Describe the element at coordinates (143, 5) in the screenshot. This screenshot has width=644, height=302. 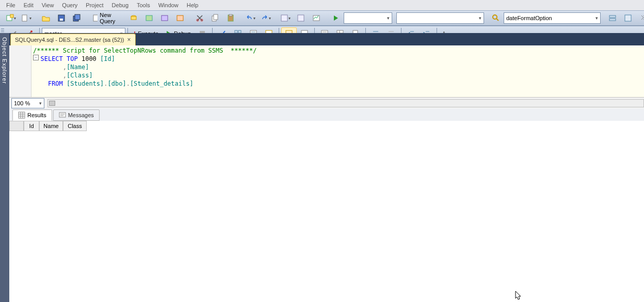
I see `menu-tools: Tools` at that location.